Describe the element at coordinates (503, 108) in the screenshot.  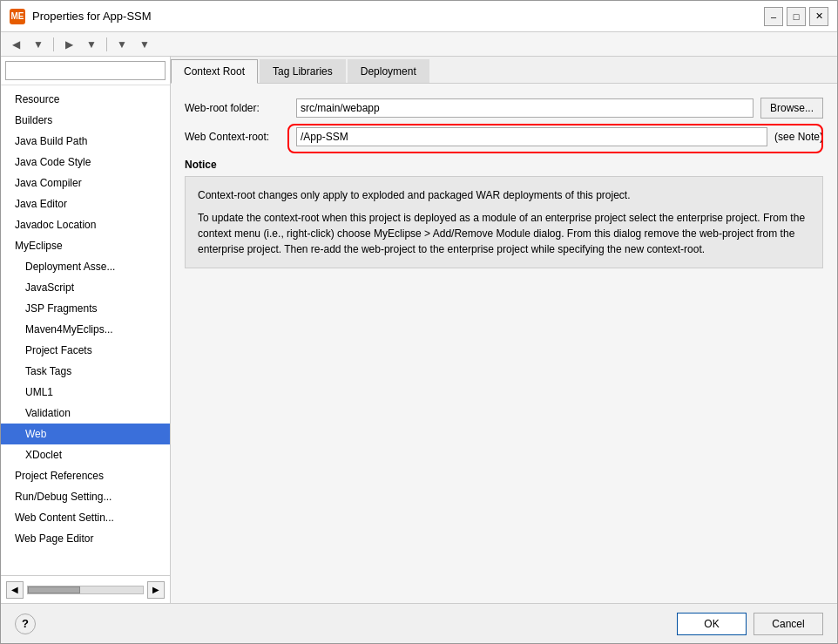
I see `web-root-row: Web-root folder: Browse...` at that location.